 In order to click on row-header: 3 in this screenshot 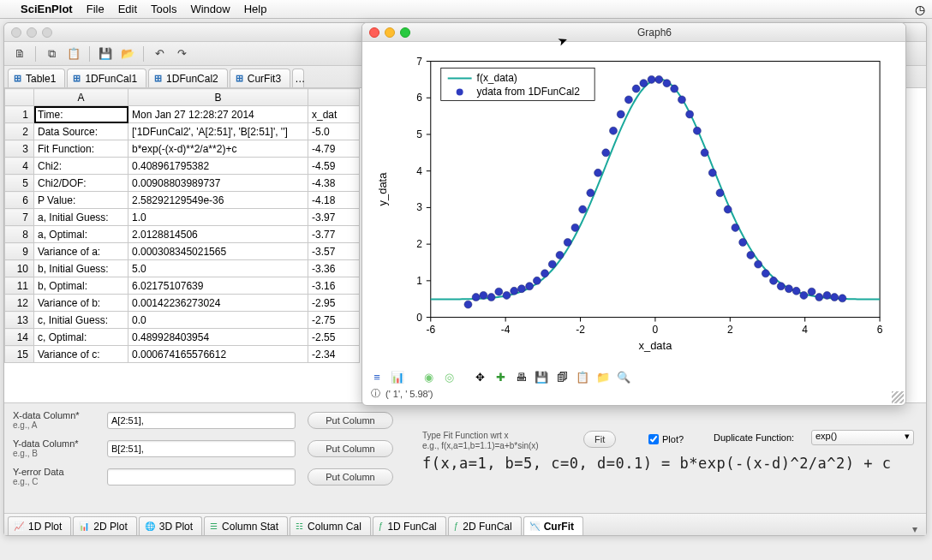, I will do `click(20, 149)`.